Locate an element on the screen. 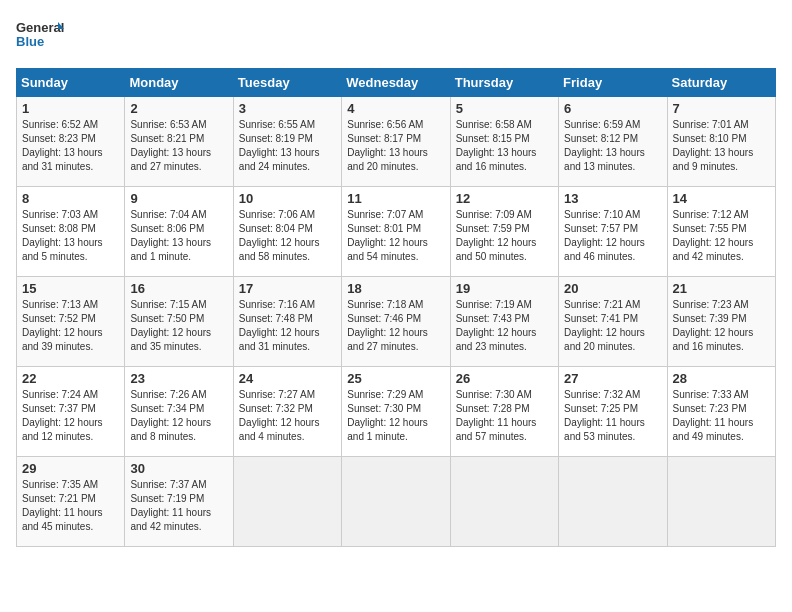 This screenshot has width=792, height=612. day-number: 21 is located at coordinates (722, 288).